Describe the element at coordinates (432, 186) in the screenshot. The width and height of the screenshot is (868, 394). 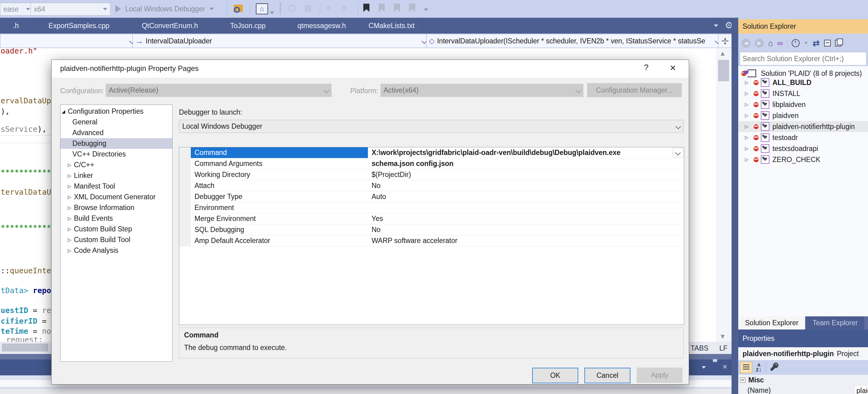
I see `grid-row-attach: Attach No` at that location.